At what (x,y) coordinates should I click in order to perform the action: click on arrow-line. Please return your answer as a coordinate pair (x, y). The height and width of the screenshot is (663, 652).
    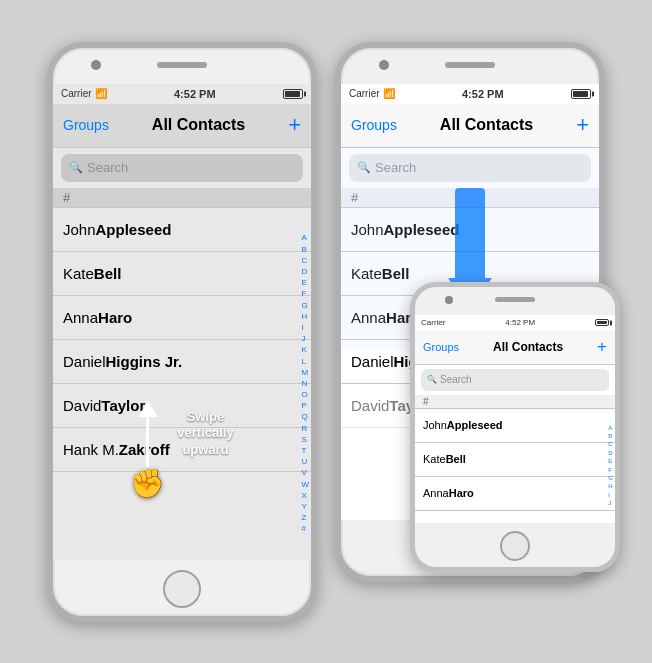
    Looking at the image, I should click on (148, 442).